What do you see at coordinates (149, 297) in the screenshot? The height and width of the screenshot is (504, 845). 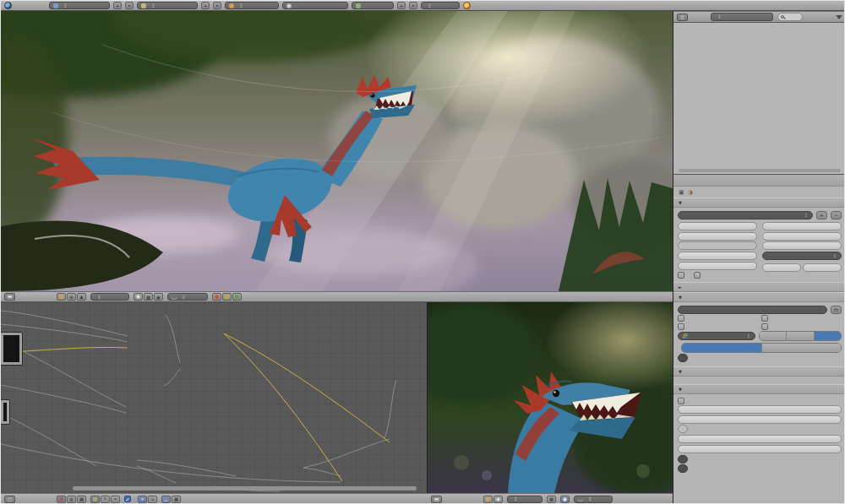 I see `shading-icon-buttons: ▦ ◉` at bounding box center [149, 297].